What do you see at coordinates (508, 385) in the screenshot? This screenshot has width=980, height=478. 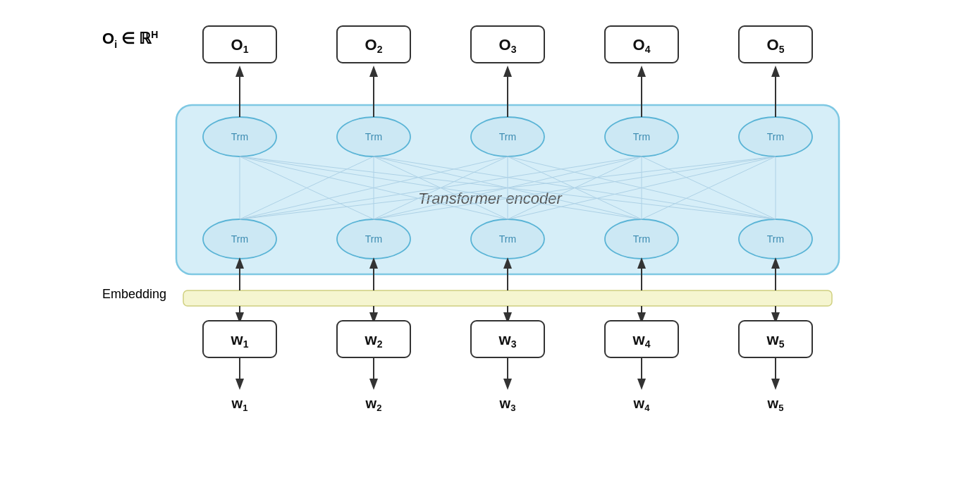 I see `bottom-input-labels: w1 w2 w3 w4 w5` at bounding box center [508, 385].